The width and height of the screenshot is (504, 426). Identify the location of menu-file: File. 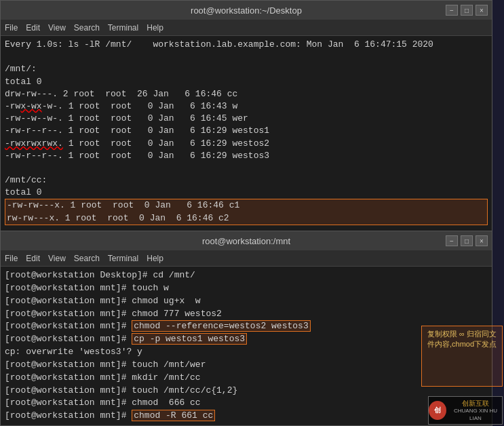
(11, 28).